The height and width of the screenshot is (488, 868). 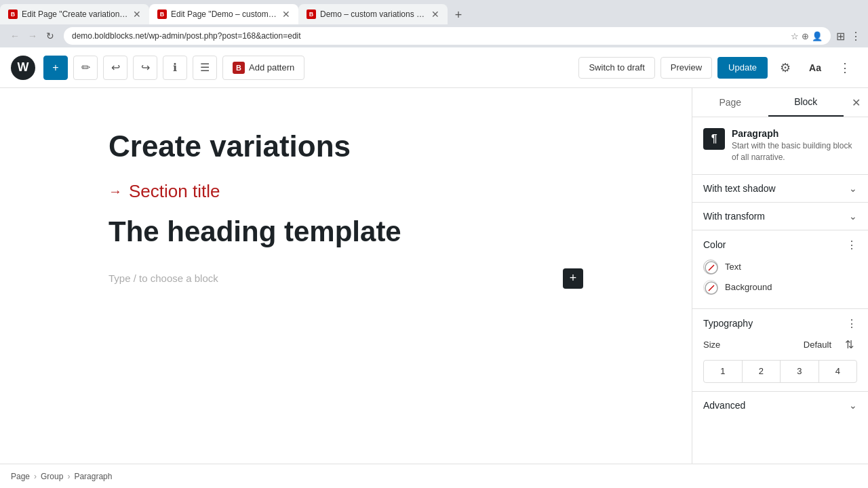 What do you see at coordinates (780, 103) in the screenshot?
I see `panel-tabs: Page Block ✕` at bounding box center [780, 103].